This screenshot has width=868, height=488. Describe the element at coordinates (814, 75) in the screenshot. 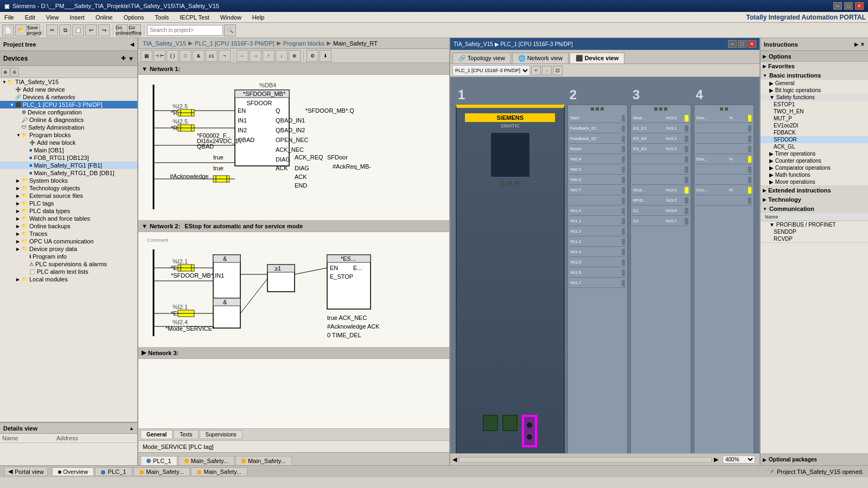

I see `basic-header: ▼ Basic instructions` at that location.